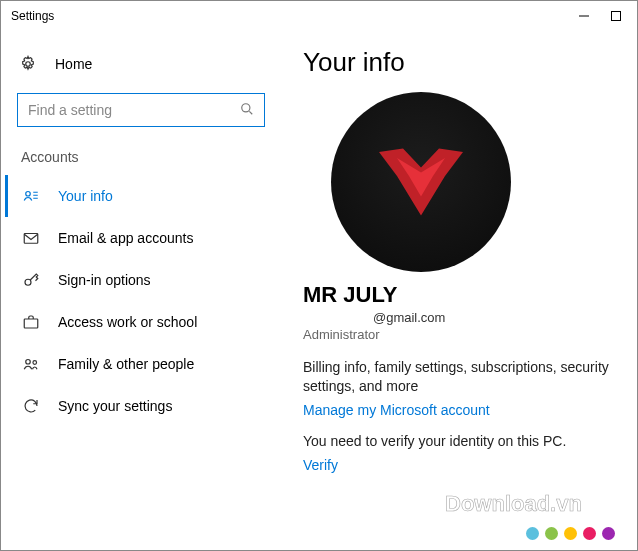  Describe the element at coordinates (396, 410) in the screenshot. I see `manage-account-link: Manage my Microsoft account` at that location.